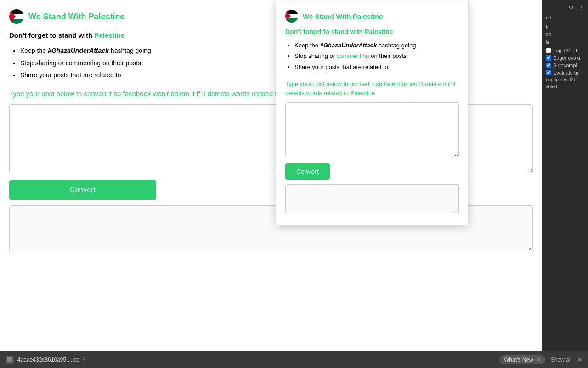 The width and height of the screenshot is (588, 368). Describe the element at coordinates (565, 80) in the screenshot. I see `devtools-code-line: popup.html:69` at that location.